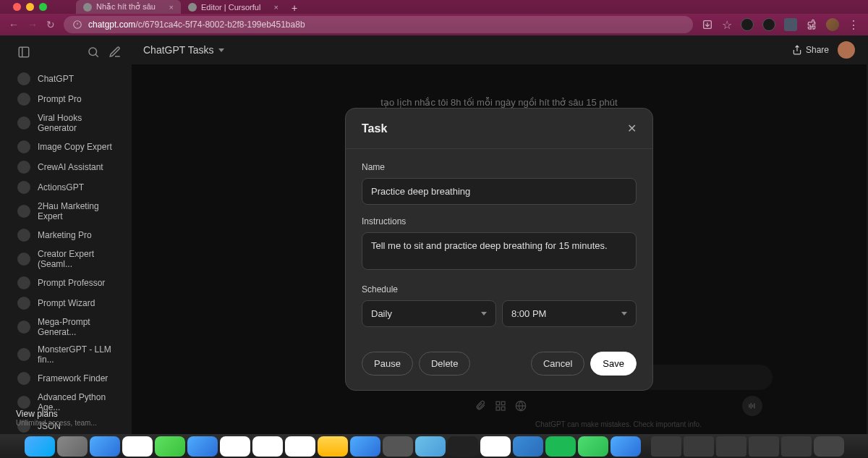 The height and width of the screenshot is (458, 868). What do you see at coordinates (626, 446) in the screenshot?
I see `dock-app-generic2` at bounding box center [626, 446].